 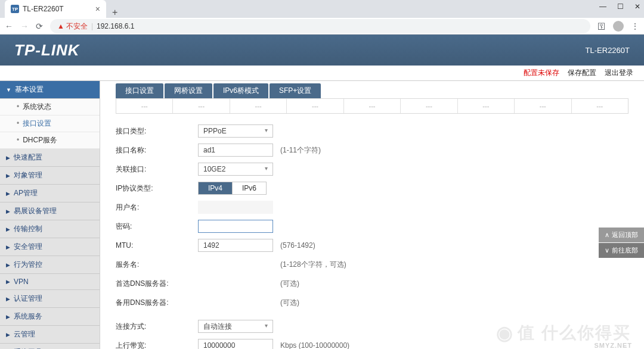 What do you see at coordinates (620, 7) in the screenshot?
I see `window-controls: — ☐ ✕` at bounding box center [620, 7].